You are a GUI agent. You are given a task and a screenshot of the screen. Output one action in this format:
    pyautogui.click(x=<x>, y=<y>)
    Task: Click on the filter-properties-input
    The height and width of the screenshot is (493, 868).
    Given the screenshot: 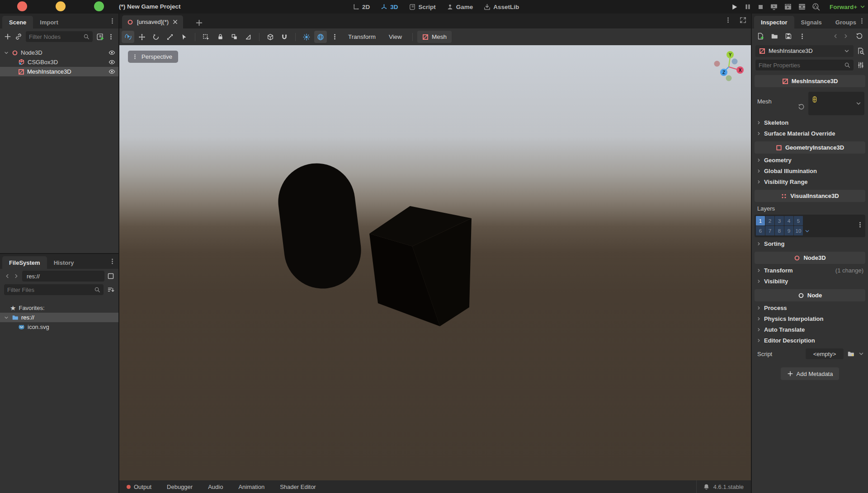 What is the action you would take?
    pyautogui.click(x=800, y=65)
    